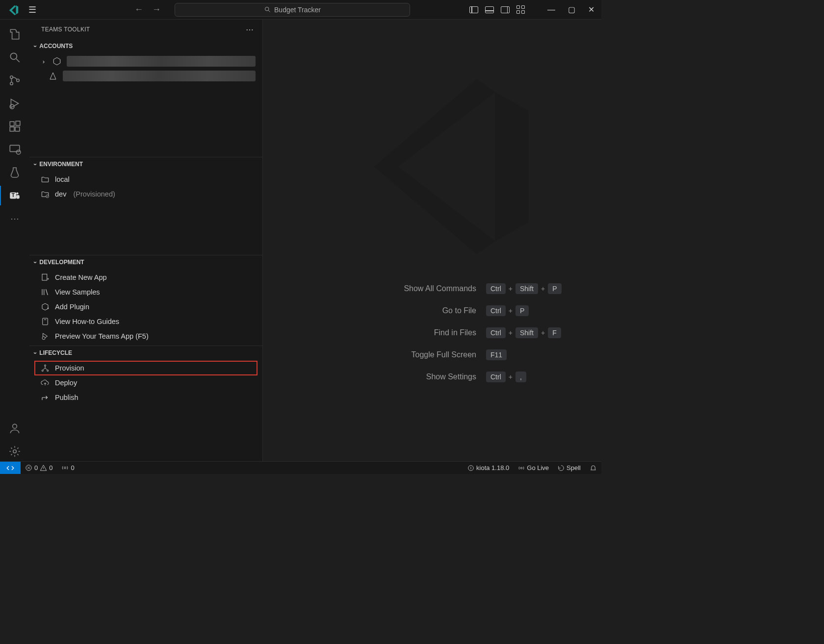 The image size is (824, 644). Describe the element at coordinates (551, 10) in the screenshot. I see `window-minimize-icon: —` at that location.